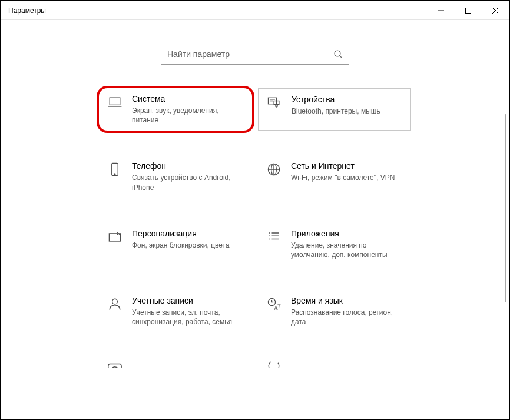 The image size is (510, 420). I want to click on tile-devices: Устройства Bluetooth, принтеры, мышь, so click(335, 109).